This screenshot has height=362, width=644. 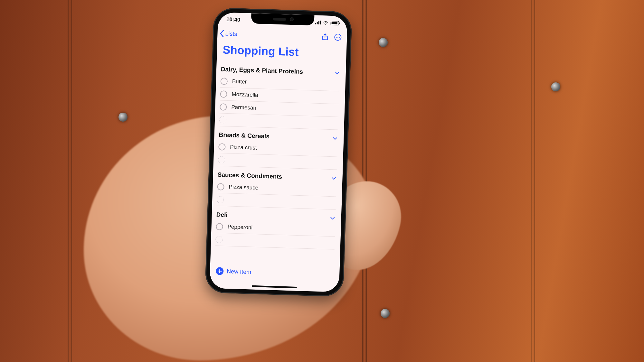 I want to click on section-title: Deli, so click(x=222, y=215).